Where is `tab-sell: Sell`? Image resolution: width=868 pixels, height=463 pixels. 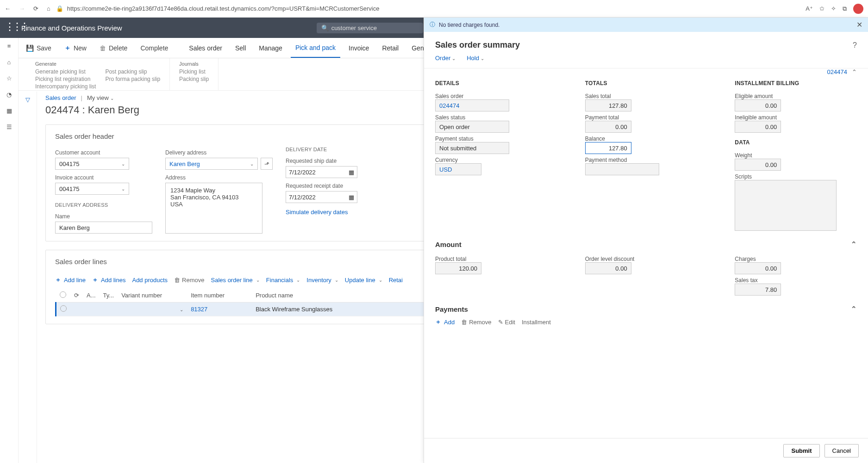
tab-sell: Sell is located at coordinates (241, 48).